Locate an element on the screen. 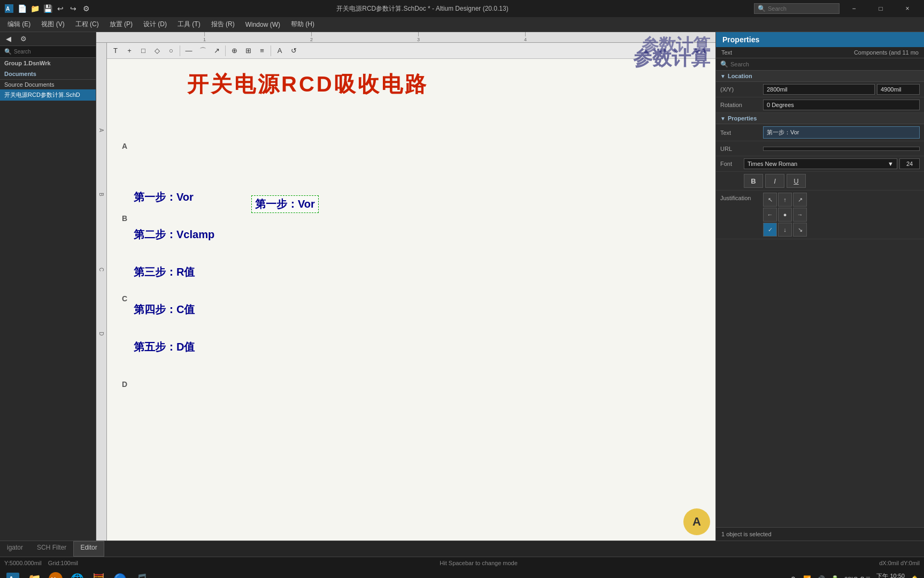  maximize-button: □ is located at coordinates (881, 9).